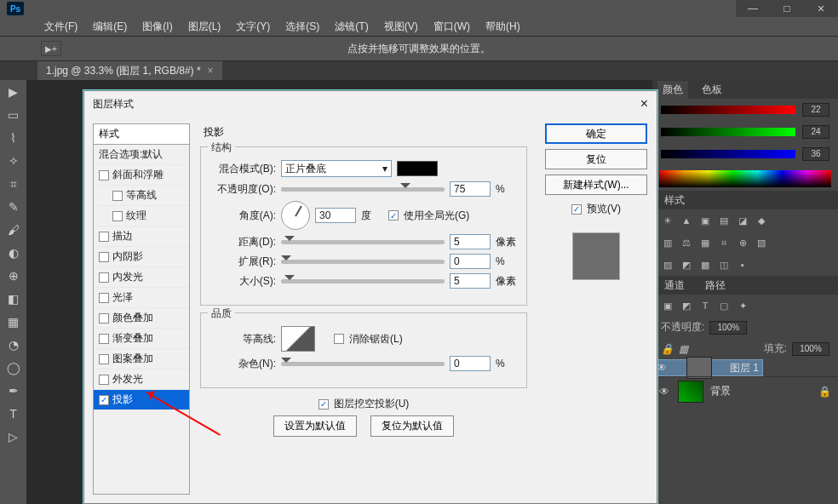  What do you see at coordinates (451, 27) in the screenshot?
I see `menu-window: 窗口(W)` at bounding box center [451, 27].